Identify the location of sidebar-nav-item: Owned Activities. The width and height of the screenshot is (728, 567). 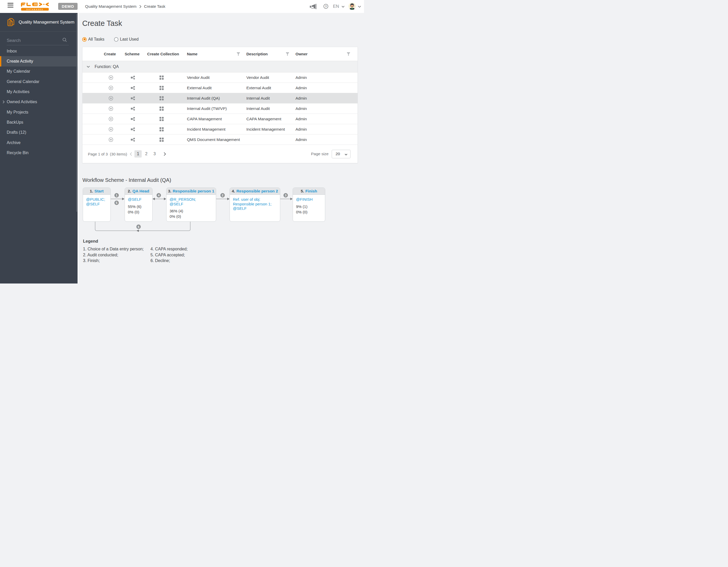
(39, 102).